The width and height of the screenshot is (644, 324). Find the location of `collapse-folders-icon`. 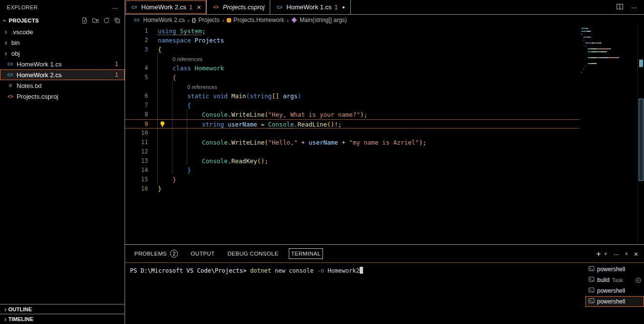

collapse-folders-icon is located at coordinates (117, 21).